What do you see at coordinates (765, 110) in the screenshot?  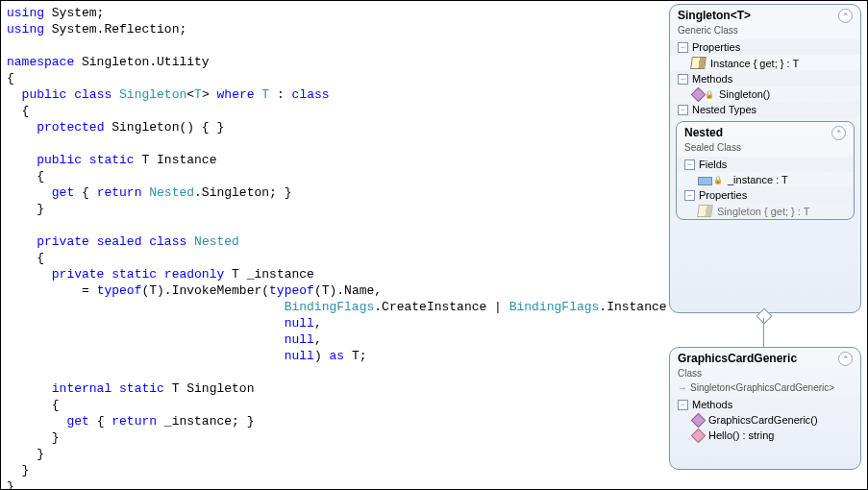 I see `section-nested-types: − Nested Types` at bounding box center [765, 110].